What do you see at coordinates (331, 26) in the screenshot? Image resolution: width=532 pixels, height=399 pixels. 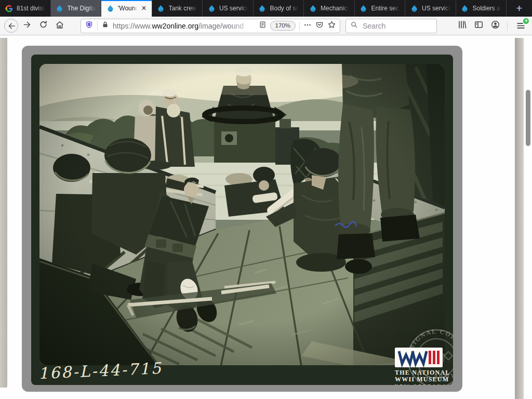 I see `bookmark-star-icon` at bounding box center [331, 26].